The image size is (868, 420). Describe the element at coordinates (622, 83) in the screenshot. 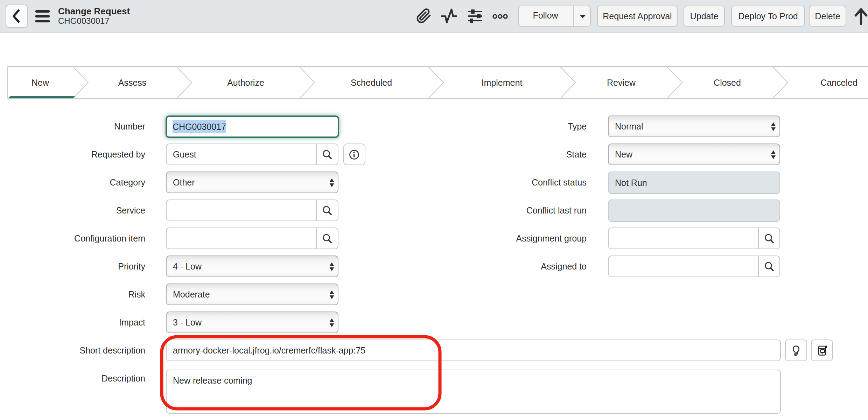

I see `svg-text: Review` at that location.